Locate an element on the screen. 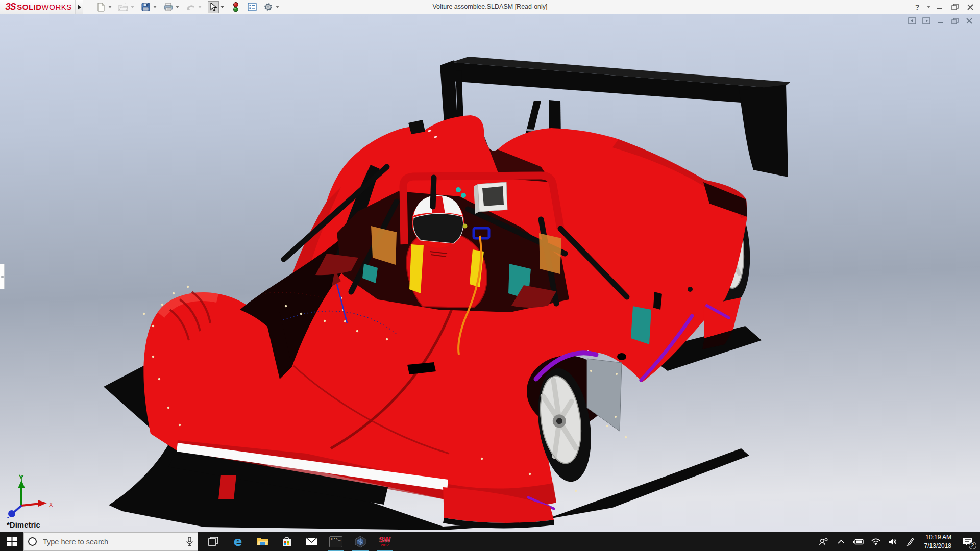  pen-button is located at coordinates (911, 542).